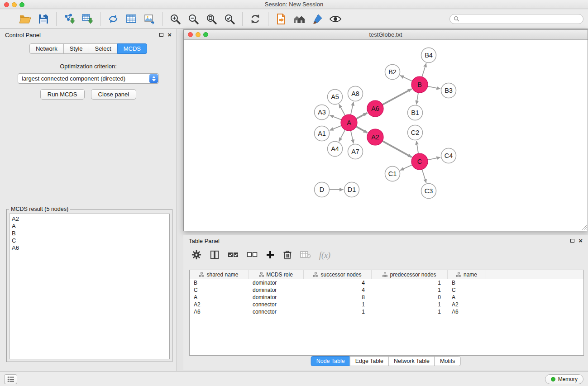 The width and height of the screenshot is (588, 386). I want to click on import-network-button, so click(69, 19).